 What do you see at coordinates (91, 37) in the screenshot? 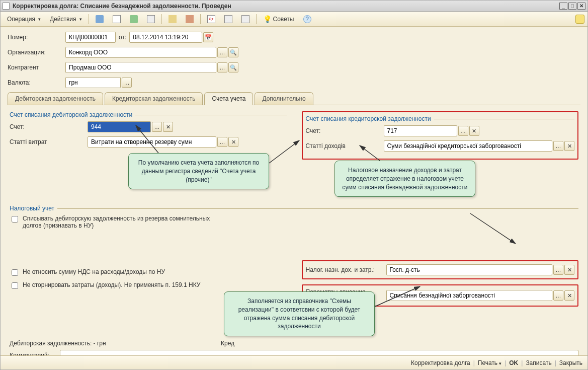
I see `number-input` at bounding box center [91, 37].